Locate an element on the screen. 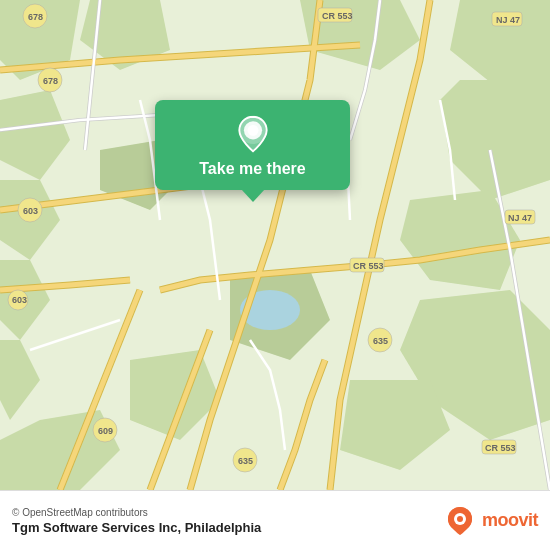 This screenshot has height=550, width=550. footer-left: © OpenStreetMap contributors Tgm Softwar… is located at coordinates (136, 521).